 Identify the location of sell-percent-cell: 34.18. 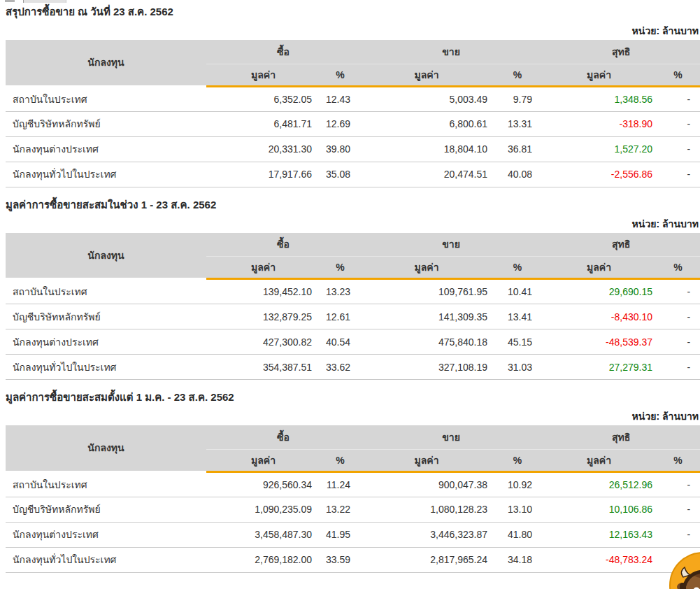
(517, 560).